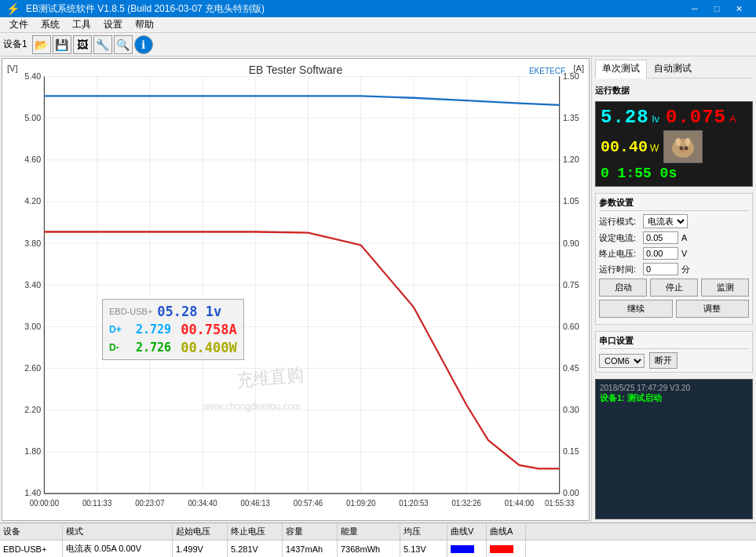 This screenshot has width=756, height=557. What do you see at coordinates (33, 326) in the screenshot?
I see `svg-text: 3.00` at bounding box center [33, 326].